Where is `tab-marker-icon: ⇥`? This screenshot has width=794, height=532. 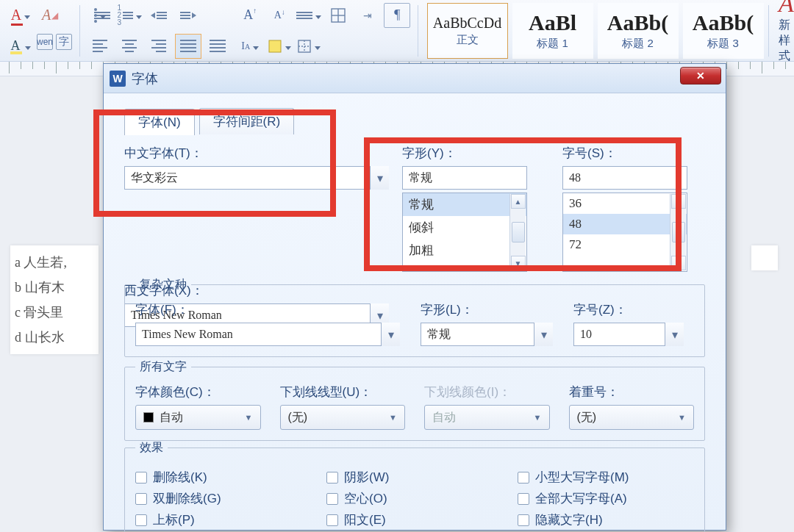 tab-marker-icon: ⇥ is located at coordinates (368, 15).